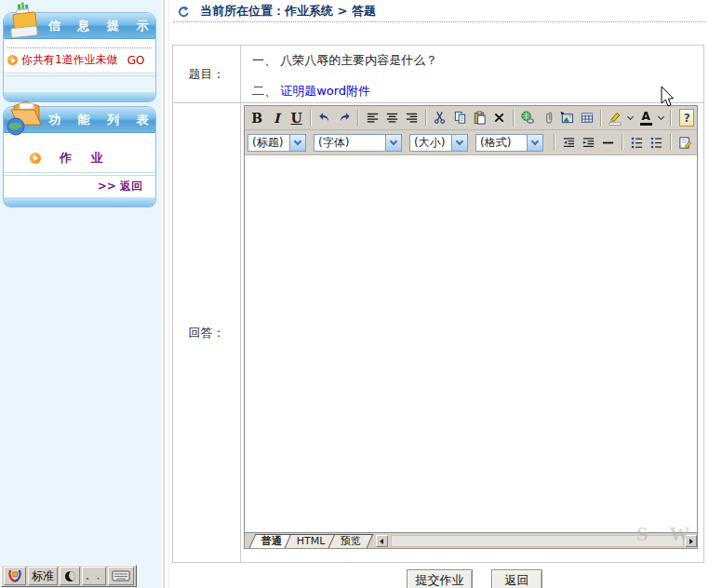  Describe the element at coordinates (473, 74) in the screenshot. I see `question-content: 一、 八荣八辱的主要内容是什么？ 二、 证明题word附件` at that location.